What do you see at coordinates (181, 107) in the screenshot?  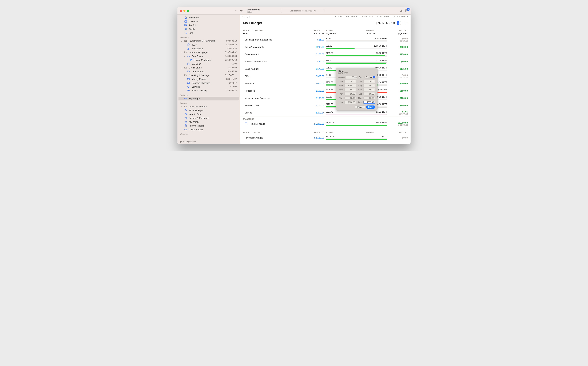 I see `chevron-icon: ›` at bounding box center [181, 107].